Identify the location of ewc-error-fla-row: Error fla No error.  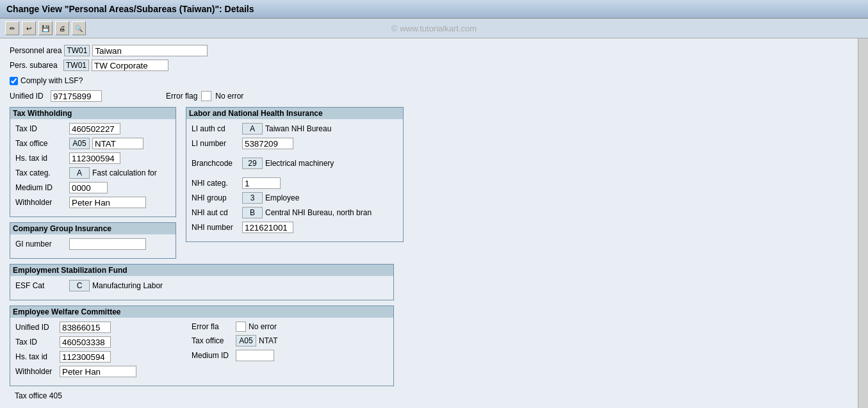
(290, 327).